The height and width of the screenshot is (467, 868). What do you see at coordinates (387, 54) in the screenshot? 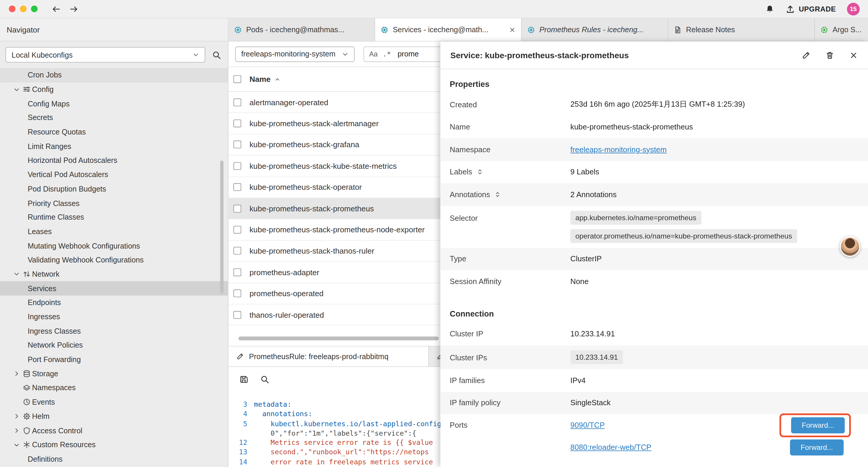
I see `regex-toggle: .*` at bounding box center [387, 54].